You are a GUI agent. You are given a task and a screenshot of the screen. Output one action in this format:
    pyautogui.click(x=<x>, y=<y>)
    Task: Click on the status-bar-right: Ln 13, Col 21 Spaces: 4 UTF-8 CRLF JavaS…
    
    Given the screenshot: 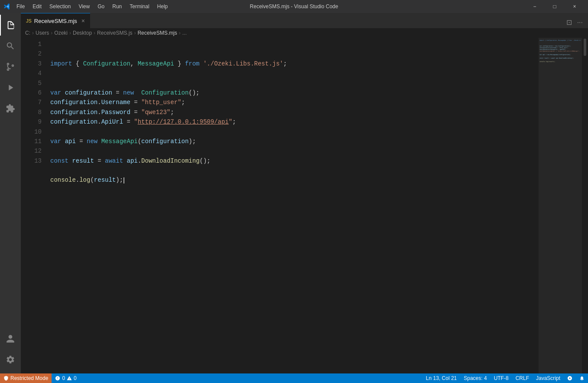 What is the action you would take?
    pyautogui.click(x=505, y=378)
    